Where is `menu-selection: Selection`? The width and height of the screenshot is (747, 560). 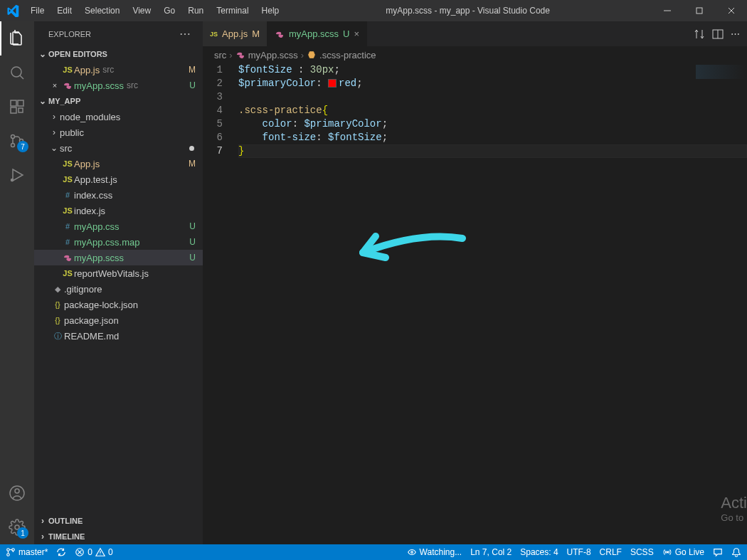 menu-selection: Selection is located at coordinates (102, 11).